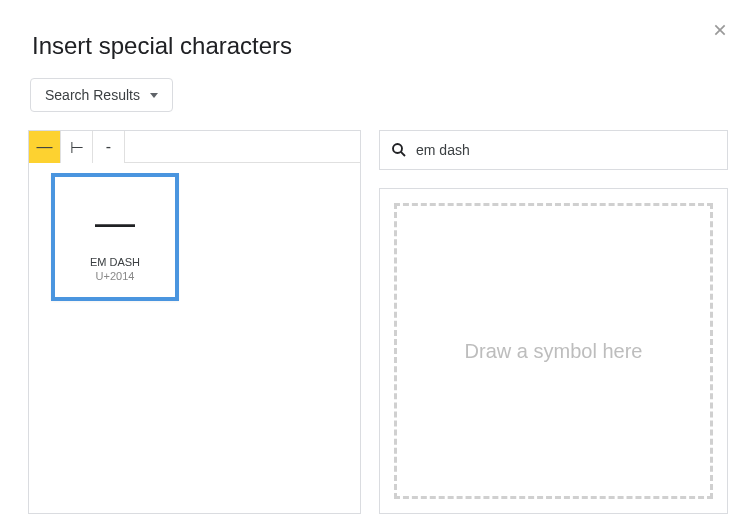 Image resolution: width=756 pixels, height=531 pixels. Describe the element at coordinates (194, 147) in the screenshot. I see `recent-characters-row: — ⊢ -` at that location.